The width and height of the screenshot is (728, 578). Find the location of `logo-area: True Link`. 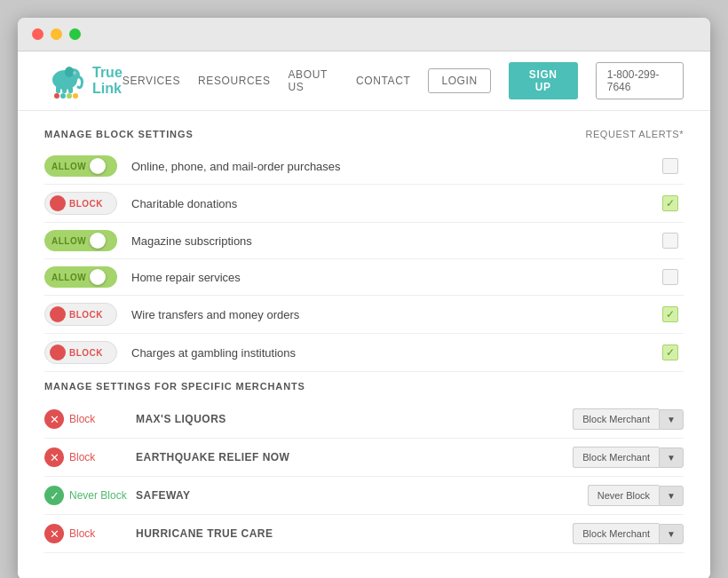

logo-area: True Link is located at coordinates (83, 81).